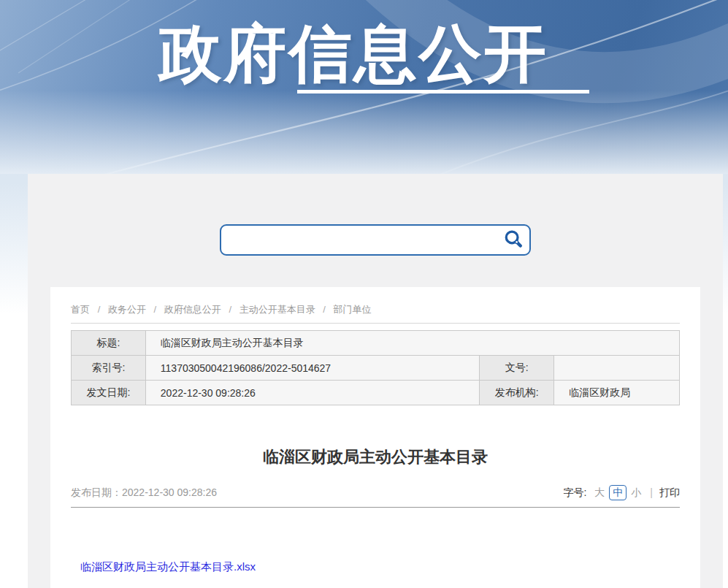 The image size is (728, 588). I want to click on breadcrumb-govaffairs: 政务公开, so click(127, 310).